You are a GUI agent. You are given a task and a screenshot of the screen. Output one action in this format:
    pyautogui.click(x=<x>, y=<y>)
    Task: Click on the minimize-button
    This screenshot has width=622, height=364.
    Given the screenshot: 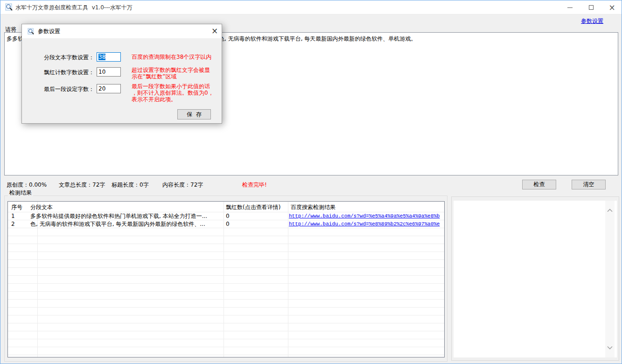 What is the action you would take?
    pyautogui.click(x=570, y=7)
    